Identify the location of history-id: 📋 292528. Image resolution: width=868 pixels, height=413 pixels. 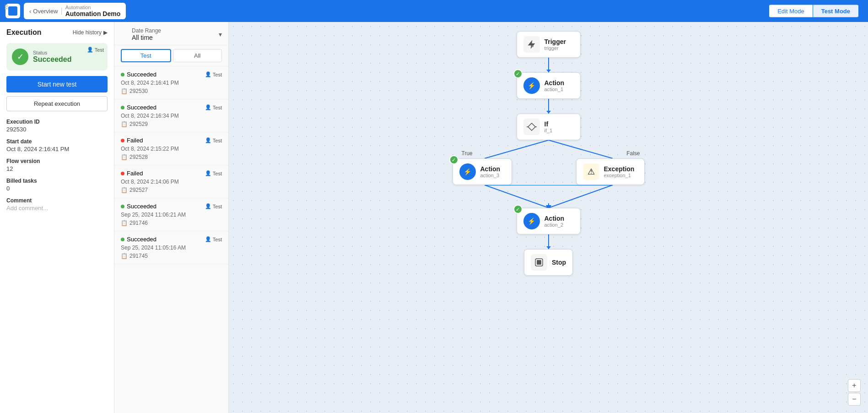
(171, 157).